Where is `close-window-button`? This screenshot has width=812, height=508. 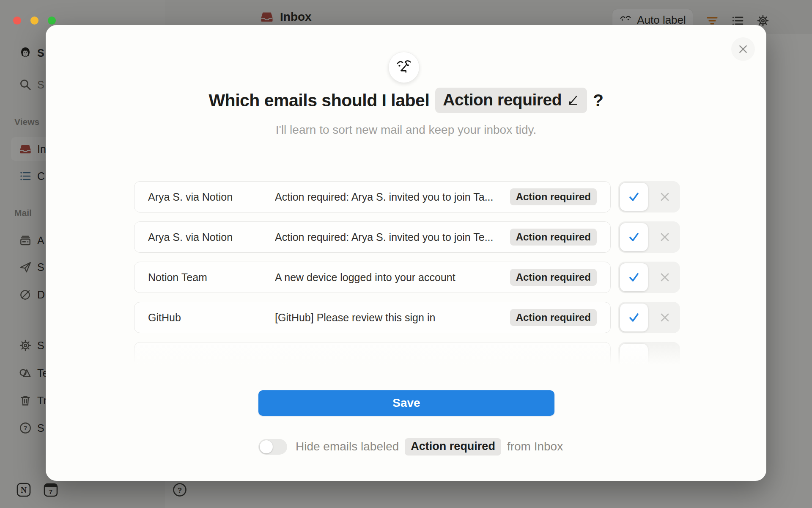
close-window-button is located at coordinates (17, 20).